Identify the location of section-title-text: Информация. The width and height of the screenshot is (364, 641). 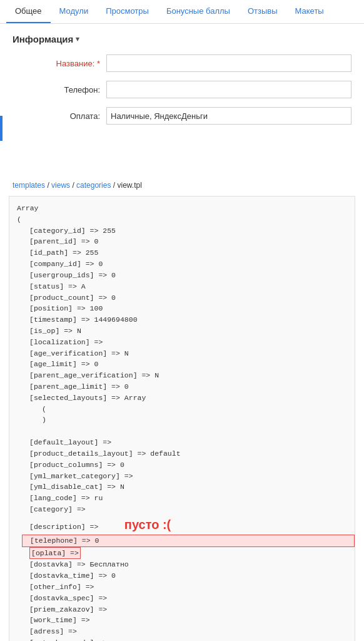
(43, 39).